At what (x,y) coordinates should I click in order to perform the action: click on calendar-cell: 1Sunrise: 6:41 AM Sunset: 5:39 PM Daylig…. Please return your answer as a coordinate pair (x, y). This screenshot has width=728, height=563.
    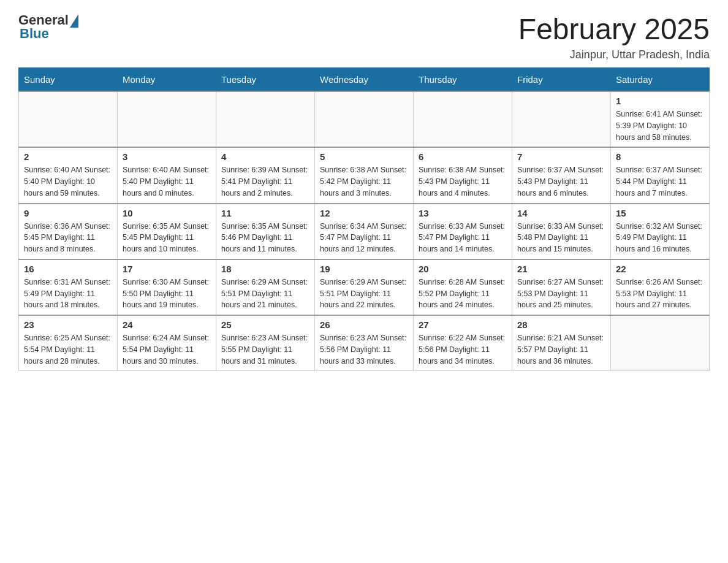
    Looking at the image, I should click on (661, 119).